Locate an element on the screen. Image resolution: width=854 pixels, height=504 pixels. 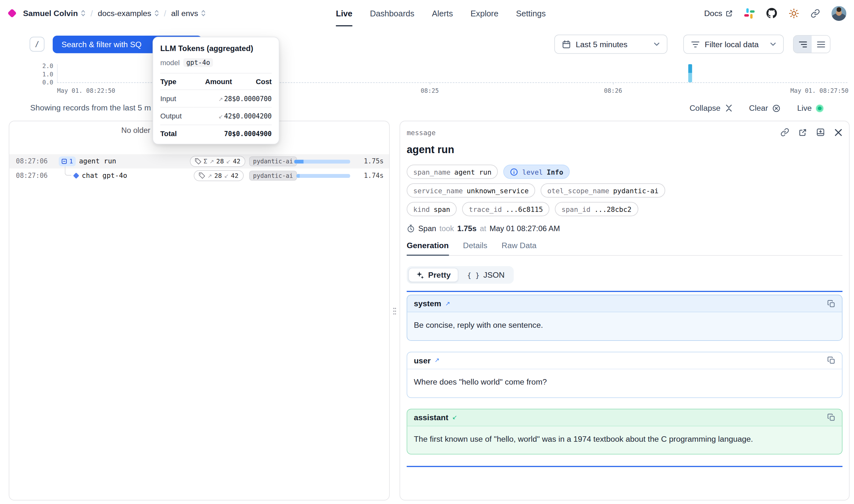
copy-link-button is located at coordinates (785, 132).